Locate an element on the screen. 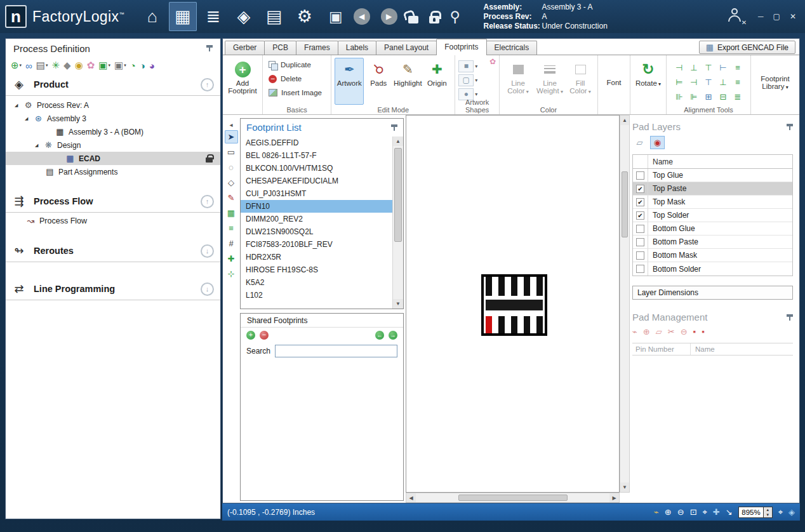 Image resolution: width=805 pixels, height=532 pixels. toolbar-icon: ◆ is located at coordinates (67, 65).